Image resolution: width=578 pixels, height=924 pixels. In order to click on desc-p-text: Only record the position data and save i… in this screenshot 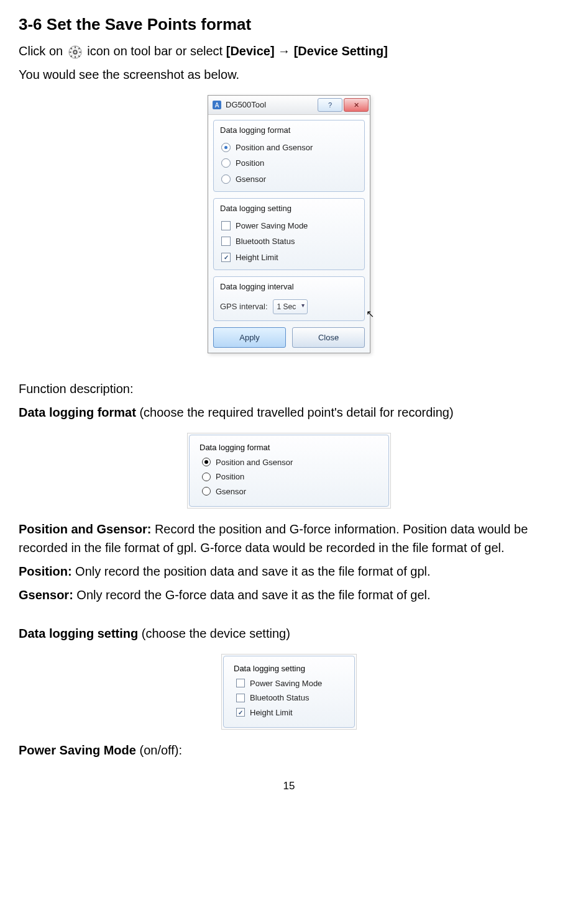, I will do `click(251, 571)`.